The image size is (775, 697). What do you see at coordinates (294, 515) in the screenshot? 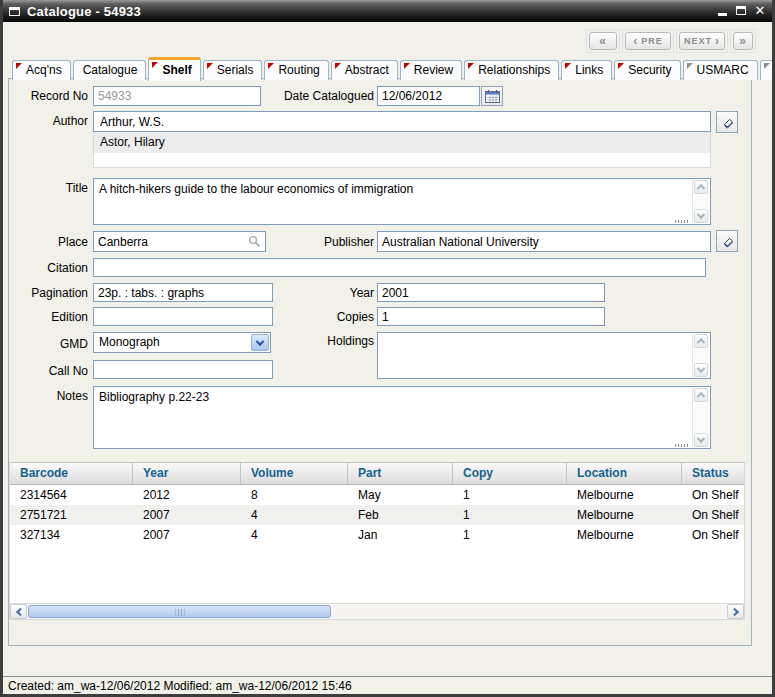
I see `grid-cell: 4` at bounding box center [294, 515].